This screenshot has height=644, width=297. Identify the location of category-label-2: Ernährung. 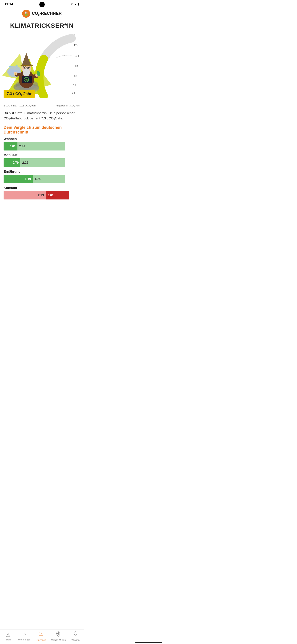
(42, 172).